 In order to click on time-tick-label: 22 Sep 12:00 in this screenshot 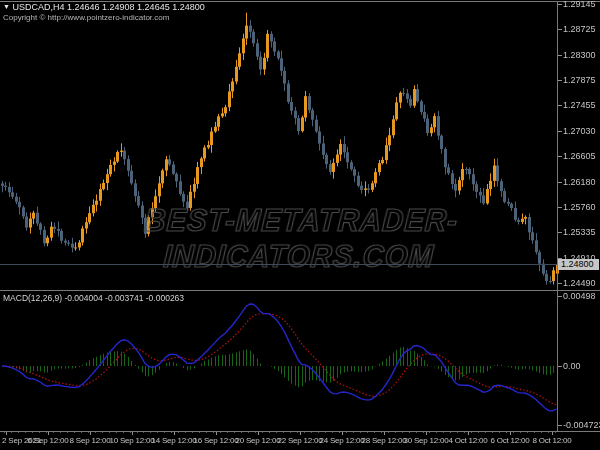, I will do `click(300, 440)`.